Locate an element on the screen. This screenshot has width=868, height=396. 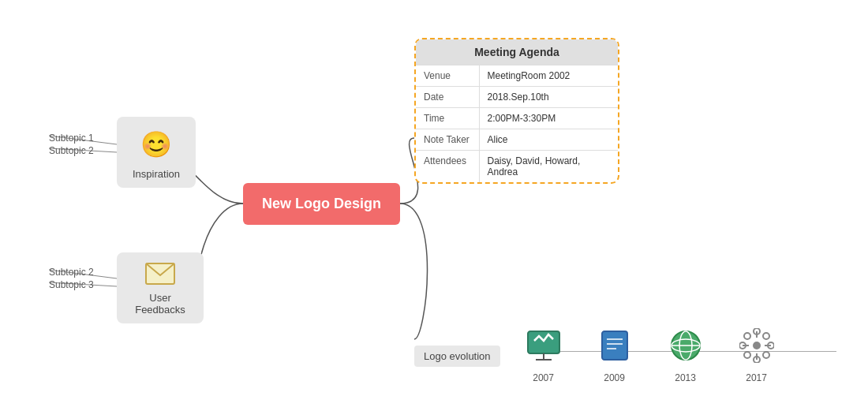
agenda-row: AttendeesDaisy, David, Howard, Andrea is located at coordinates (517, 167).